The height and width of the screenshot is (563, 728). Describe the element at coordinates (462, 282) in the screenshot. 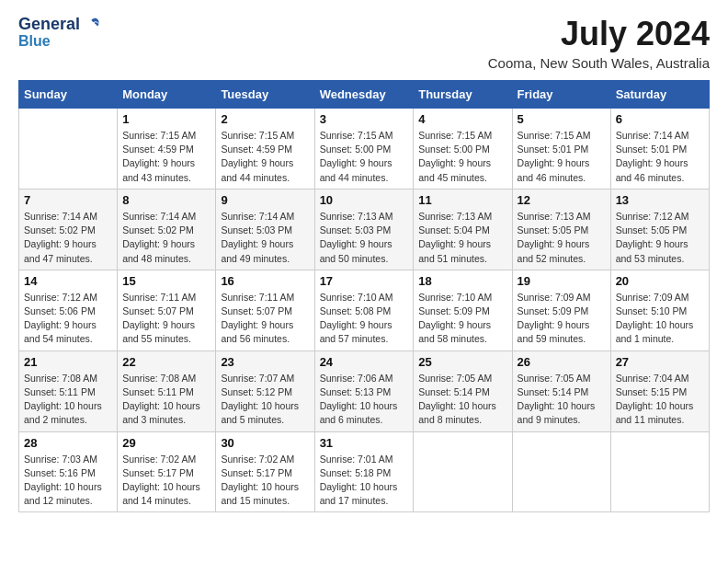

I see `day-number: 18` at that location.